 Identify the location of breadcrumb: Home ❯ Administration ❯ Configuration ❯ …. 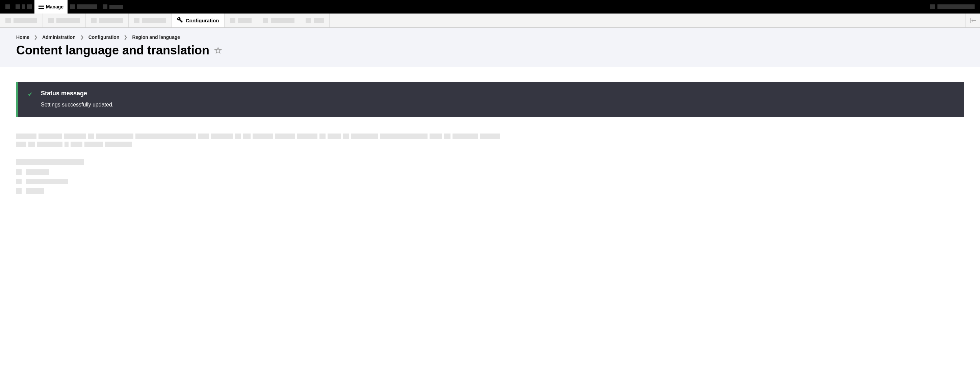
(490, 37).